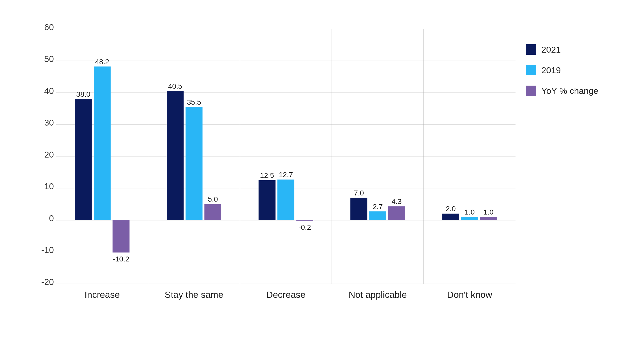  Describe the element at coordinates (359, 193) in the screenshot. I see `svg-text: 7.0` at that location.